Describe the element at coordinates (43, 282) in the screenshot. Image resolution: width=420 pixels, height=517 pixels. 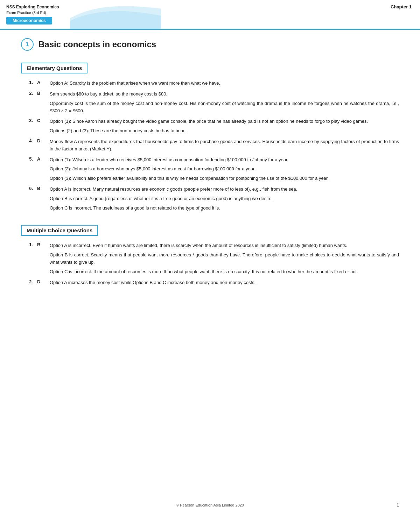
I see `qa-answer-1-1: D` at that location.